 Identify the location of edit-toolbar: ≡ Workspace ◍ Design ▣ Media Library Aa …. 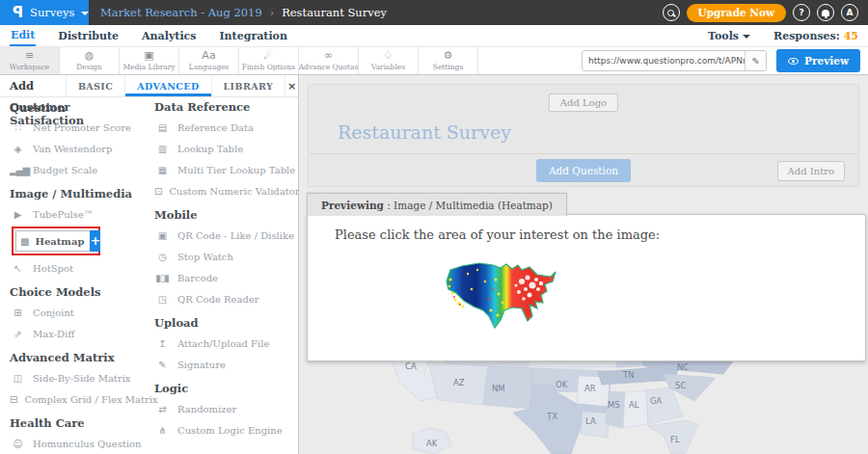
(434, 61).